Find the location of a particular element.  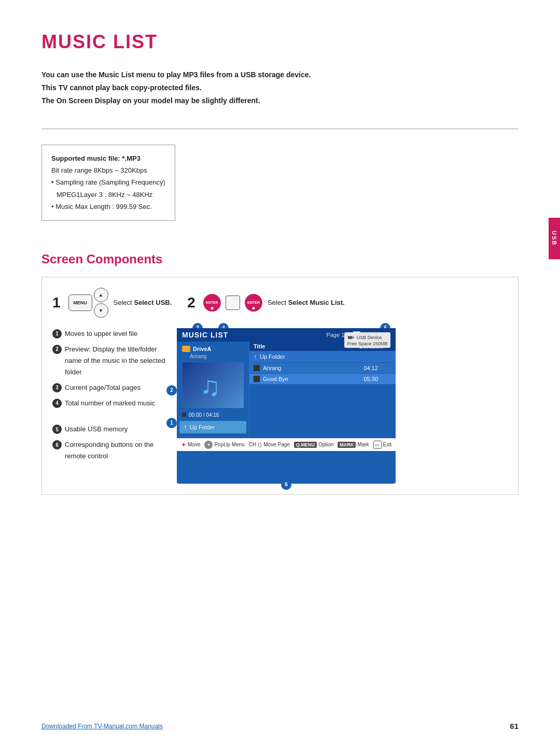

up-folder-label: Up Folder is located at coordinates (202, 427).